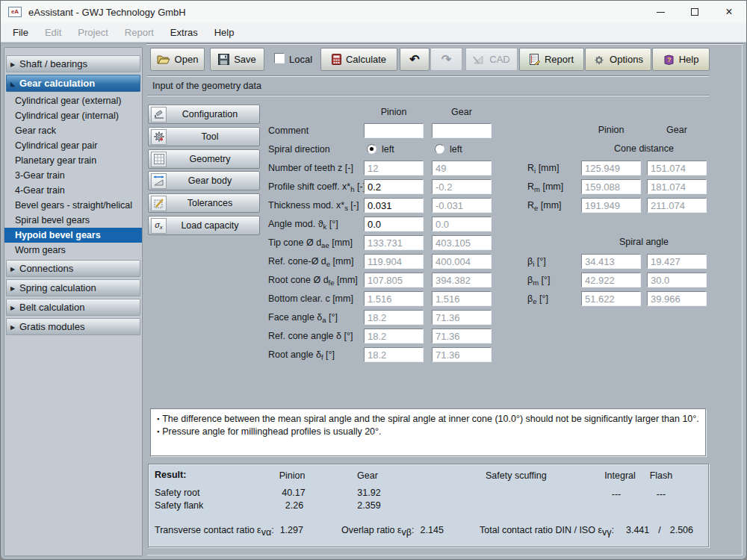 This screenshot has height=560, width=747. What do you see at coordinates (545, 207) in the screenshot?
I see `cone-distance-re-label: Re [mm]` at bounding box center [545, 207].